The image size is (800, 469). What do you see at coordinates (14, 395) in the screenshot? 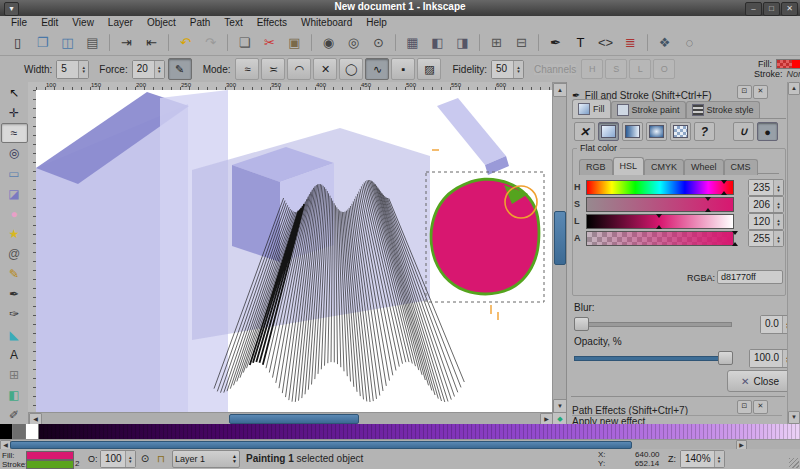
I see `gradient-tool: ◧` at bounding box center [14, 395].